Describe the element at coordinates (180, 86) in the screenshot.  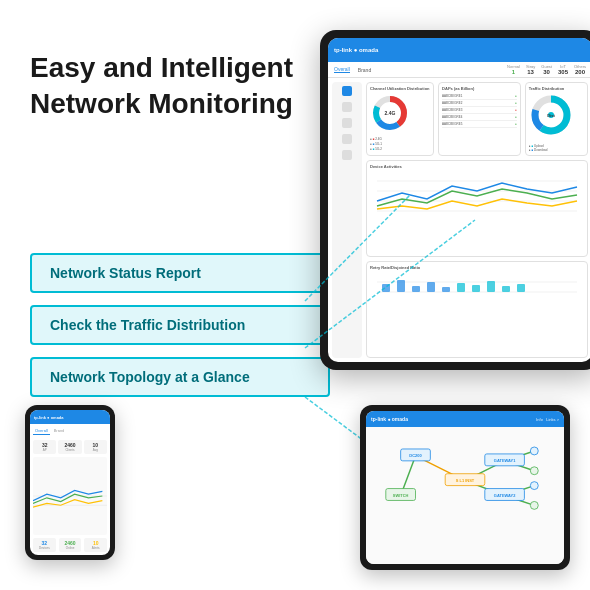
I see `page-title: Easy and Intelligent Network Monitoring` at that location.